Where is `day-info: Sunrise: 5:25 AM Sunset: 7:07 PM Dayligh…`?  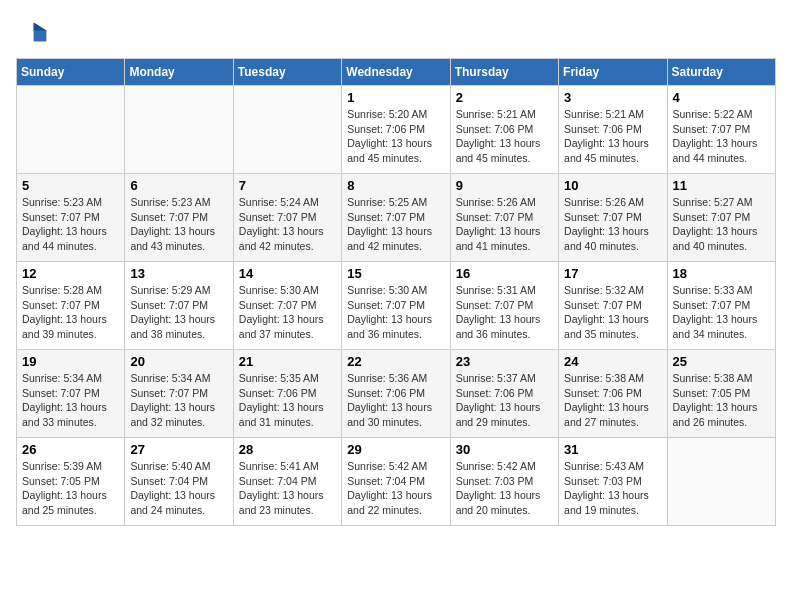 day-info: Sunrise: 5:25 AM Sunset: 7:07 PM Dayligh… is located at coordinates (396, 224).